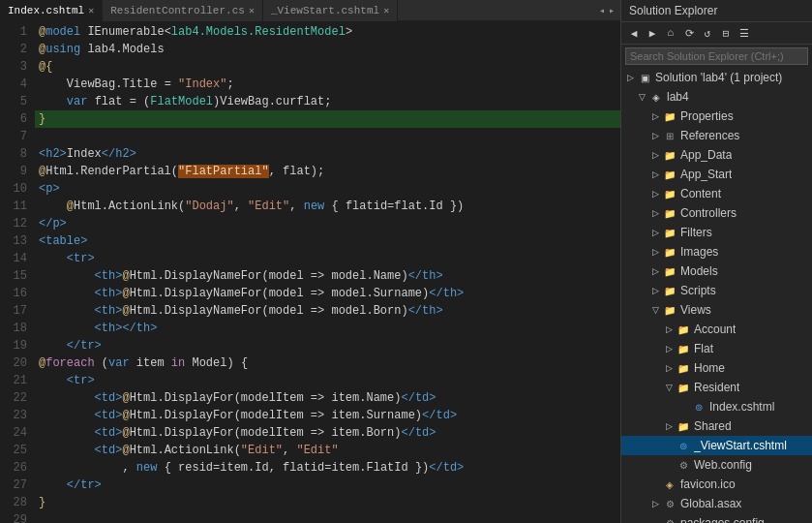  I want to click on tree-favicon: ◈ favicon.ico, so click(716, 484).